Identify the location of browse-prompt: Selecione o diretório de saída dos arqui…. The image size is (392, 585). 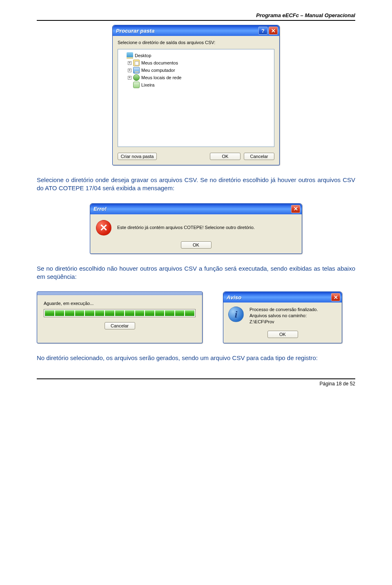
(196, 42).